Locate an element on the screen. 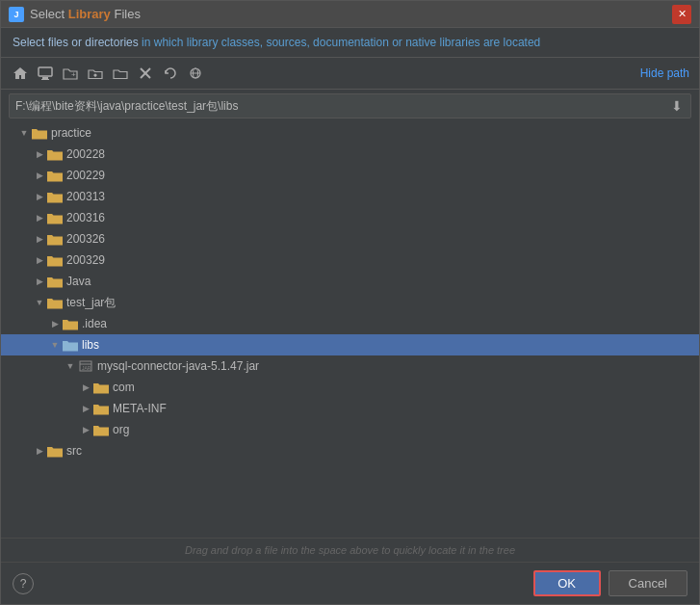 The image size is (700, 605). delete-button is located at coordinates (145, 73).